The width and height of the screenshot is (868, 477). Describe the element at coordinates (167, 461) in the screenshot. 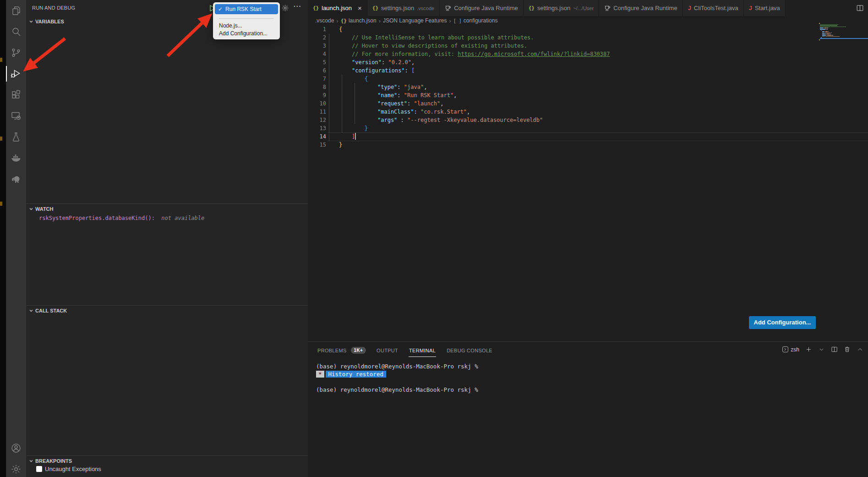

I see `breakpoints-section-header: BREAKPOINTS` at that location.